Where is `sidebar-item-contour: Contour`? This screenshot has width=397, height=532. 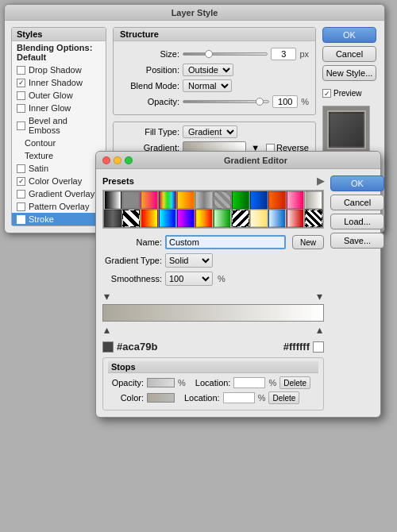 sidebar-item-contour: Contour is located at coordinates (59, 143).